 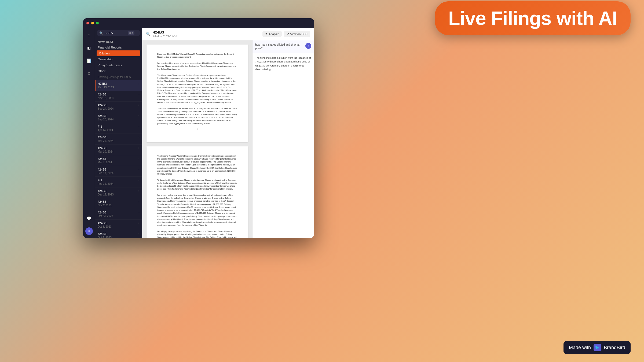 I want to click on filing-date: Sep 23, 2024, so click(x=119, y=120).